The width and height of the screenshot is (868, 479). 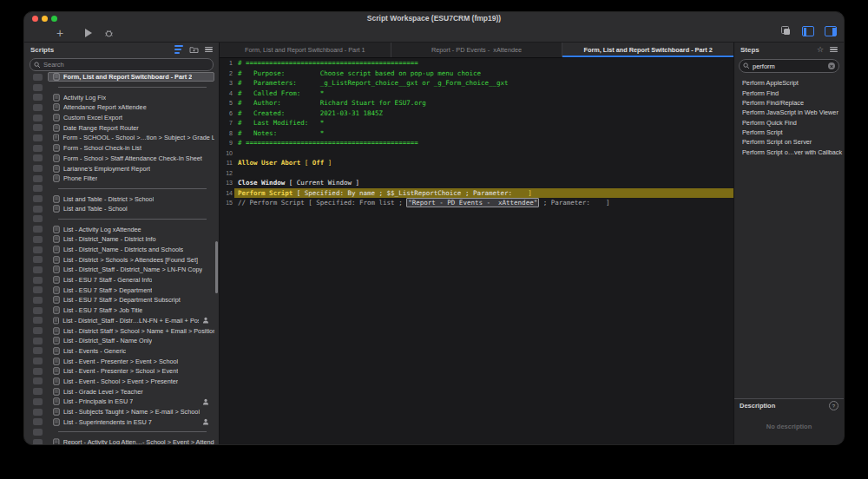 I want to click on help-icon: ?, so click(x=833, y=406).